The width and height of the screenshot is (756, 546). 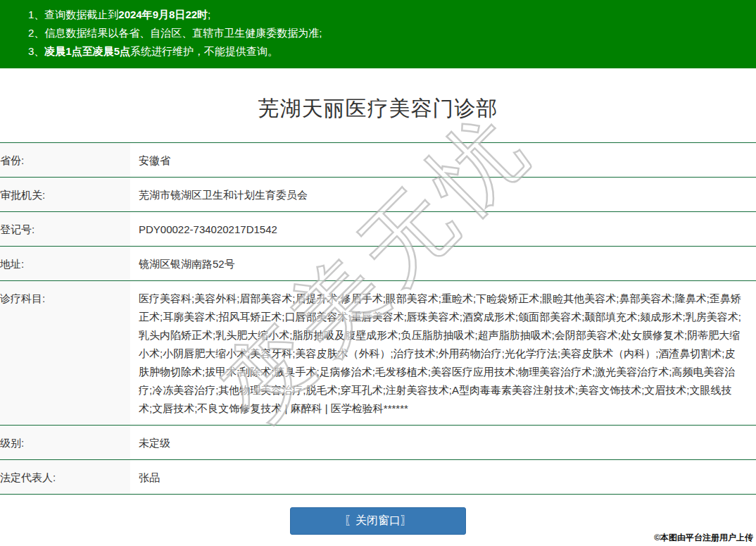 I want to click on notice-item-3: 3、凌晨1点至凌晨5点系统进行维护，不能提供查询。, so click(x=388, y=51).